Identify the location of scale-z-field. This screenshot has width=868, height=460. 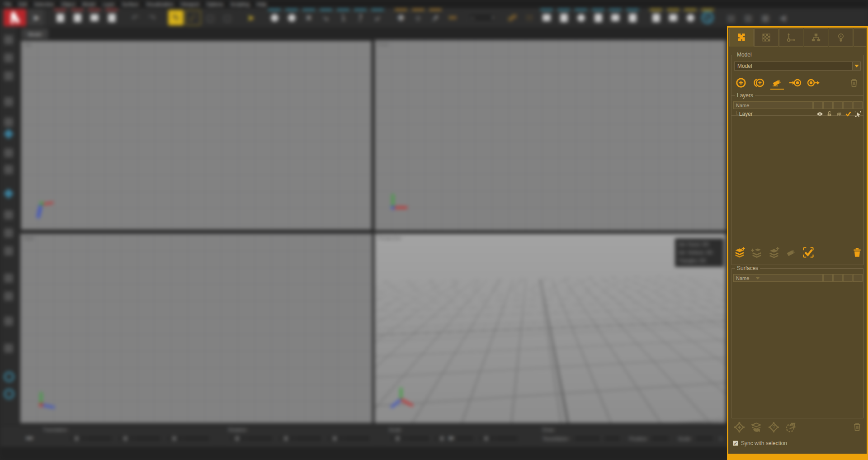
(498, 439).